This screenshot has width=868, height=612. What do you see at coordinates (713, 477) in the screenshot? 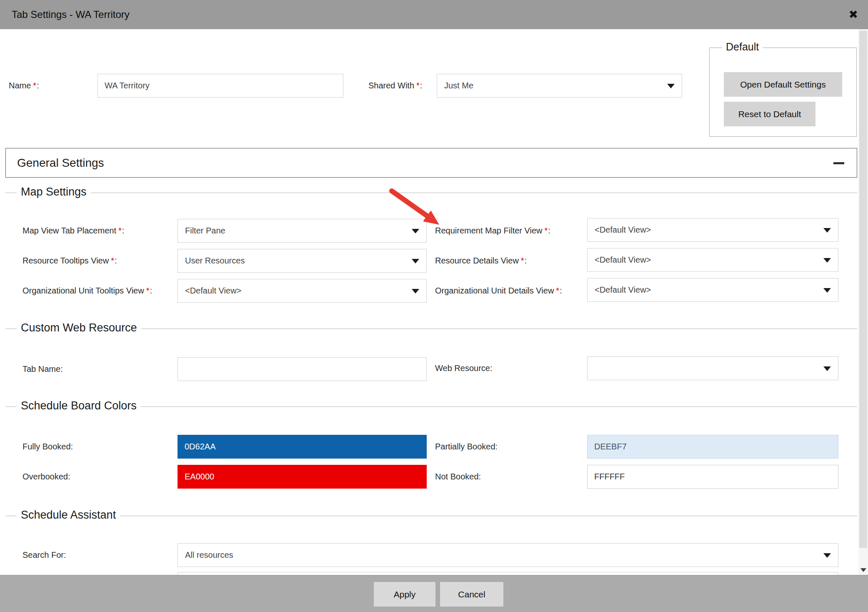
I see `not-booked-color-input` at bounding box center [713, 477].